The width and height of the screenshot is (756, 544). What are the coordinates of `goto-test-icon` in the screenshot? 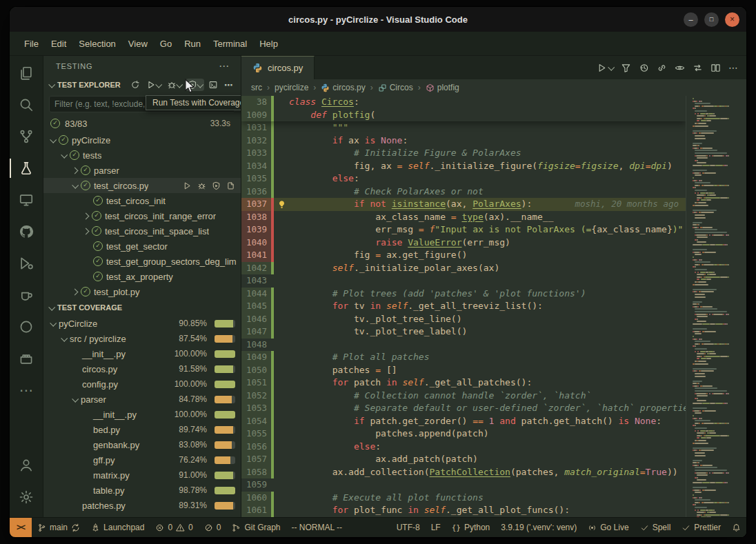 It's located at (230, 186).